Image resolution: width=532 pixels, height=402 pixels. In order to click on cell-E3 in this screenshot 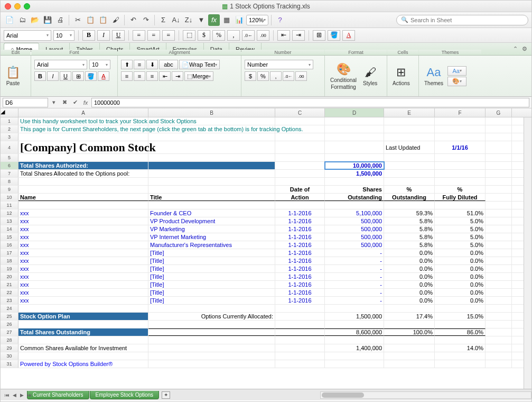, I will do `click(409, 137)`.